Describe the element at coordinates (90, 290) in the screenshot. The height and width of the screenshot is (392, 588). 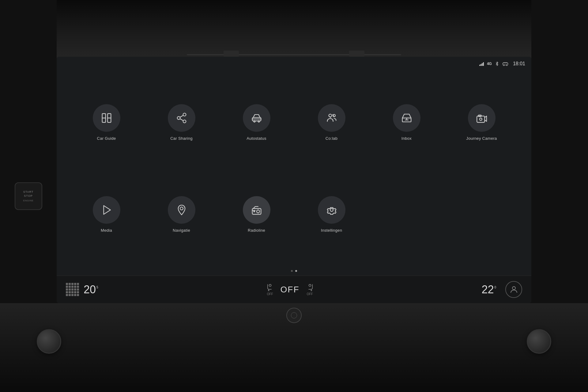
I see `temp-left-value: 20` at that location.